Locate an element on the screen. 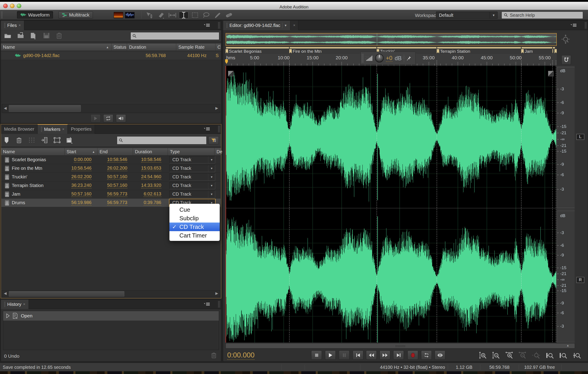  marker-end: 50:57.160 is located at coordinates (117, 177).